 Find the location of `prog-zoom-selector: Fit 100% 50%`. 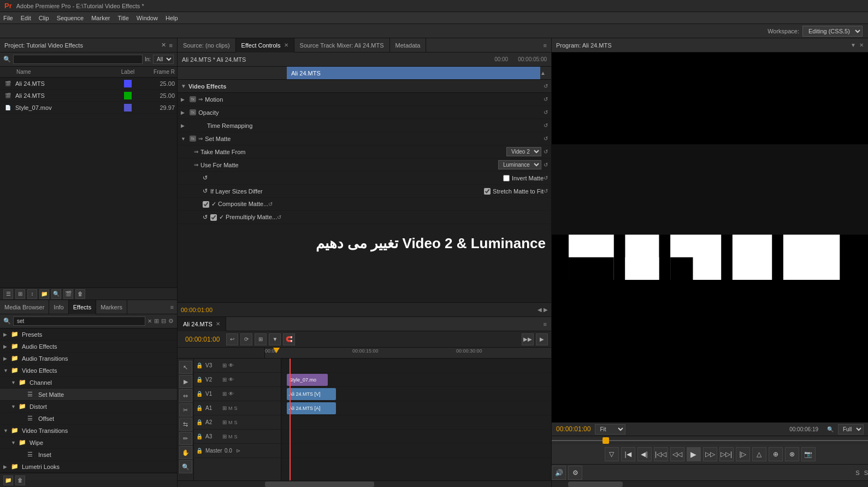

prog-zoom-selector: Fit 100% 50% is located at coordinates (610, 430).